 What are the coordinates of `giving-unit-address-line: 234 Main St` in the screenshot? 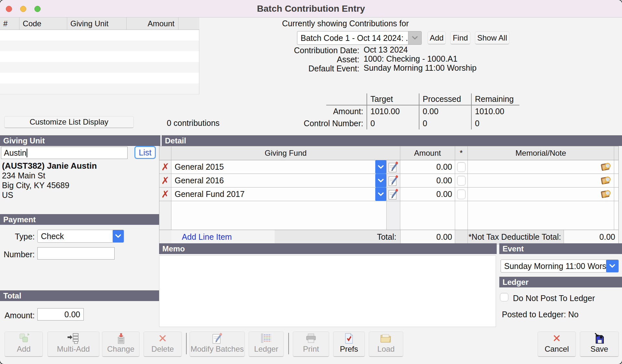 It's located at (80, 176).